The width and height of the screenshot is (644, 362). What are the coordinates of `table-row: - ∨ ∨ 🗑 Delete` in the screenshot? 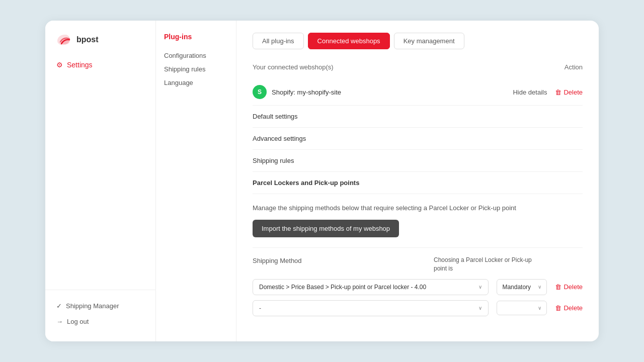 It's located at (418, 308).